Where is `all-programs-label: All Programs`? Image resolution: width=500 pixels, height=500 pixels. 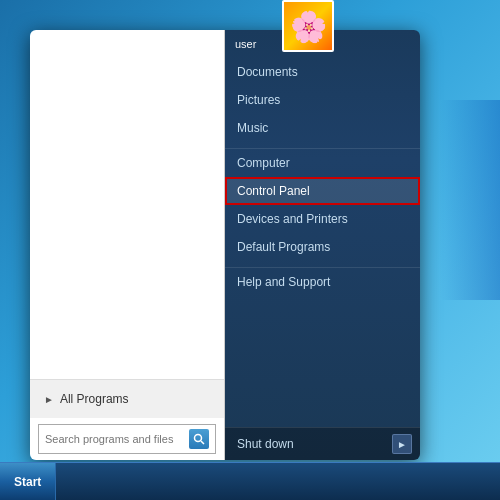
all-programs-label: All Programs is located at coordinates (94, 399).